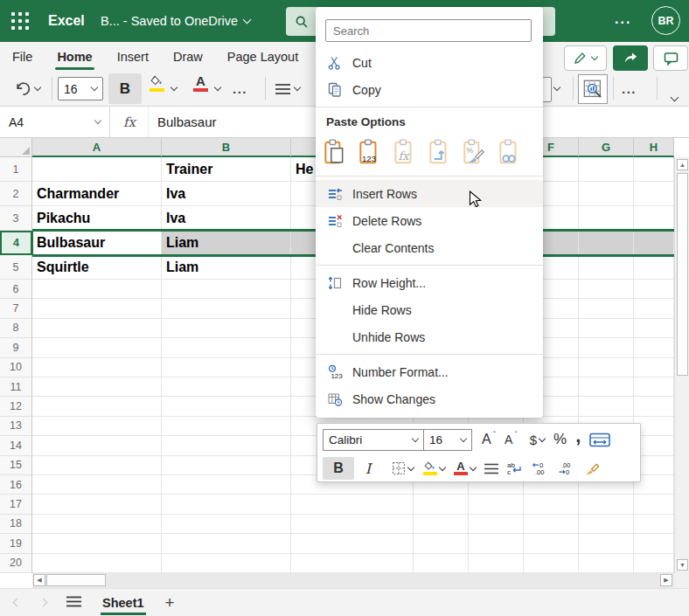 This screenshot has height=616, width=689. Describe the element at coordinates (97, 194) in the screenshot. I see `cell-A2: Charmander` at that location.